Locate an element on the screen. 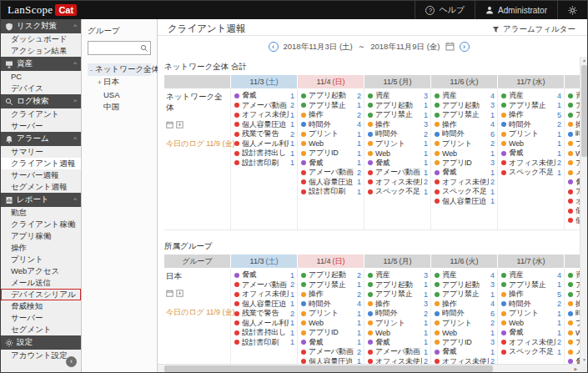 Image resolution: width=588 pixels, height=373 pixels. sidebar-section-header: レポート^ is located at coordinates (41, 200).